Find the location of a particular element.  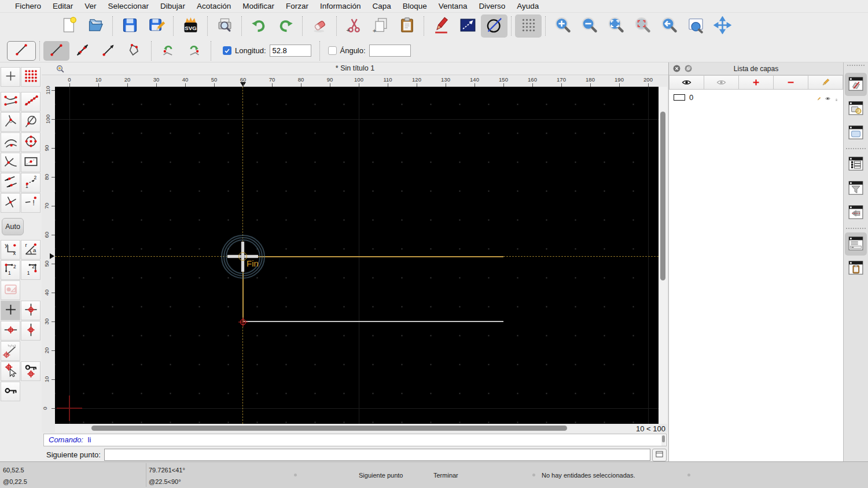

restrict-sequence-button: 12 is located at coordinates (31, 183).